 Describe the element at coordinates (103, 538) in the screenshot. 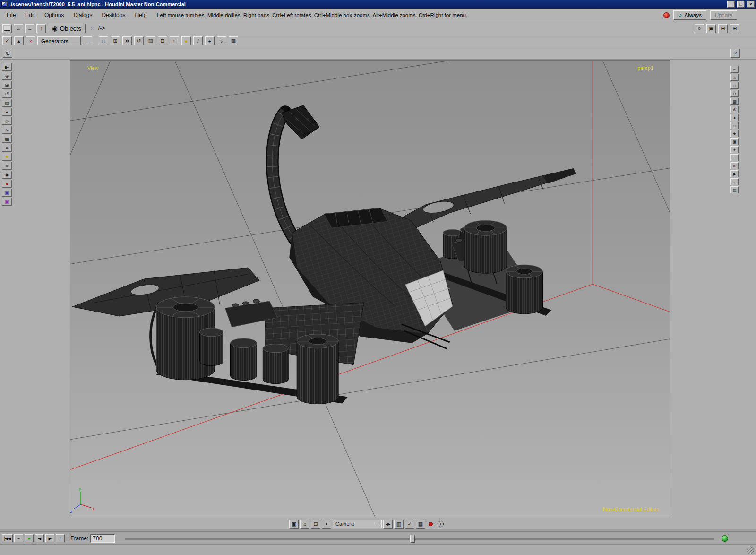

I see `frame-input` at that location.